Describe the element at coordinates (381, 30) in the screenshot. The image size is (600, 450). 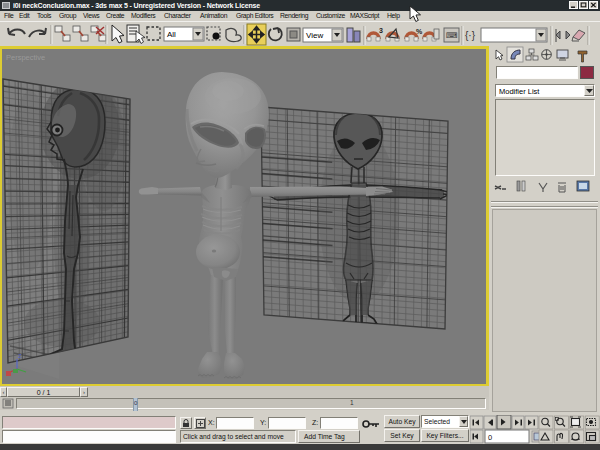
I see `svg-text: 3` at that location.